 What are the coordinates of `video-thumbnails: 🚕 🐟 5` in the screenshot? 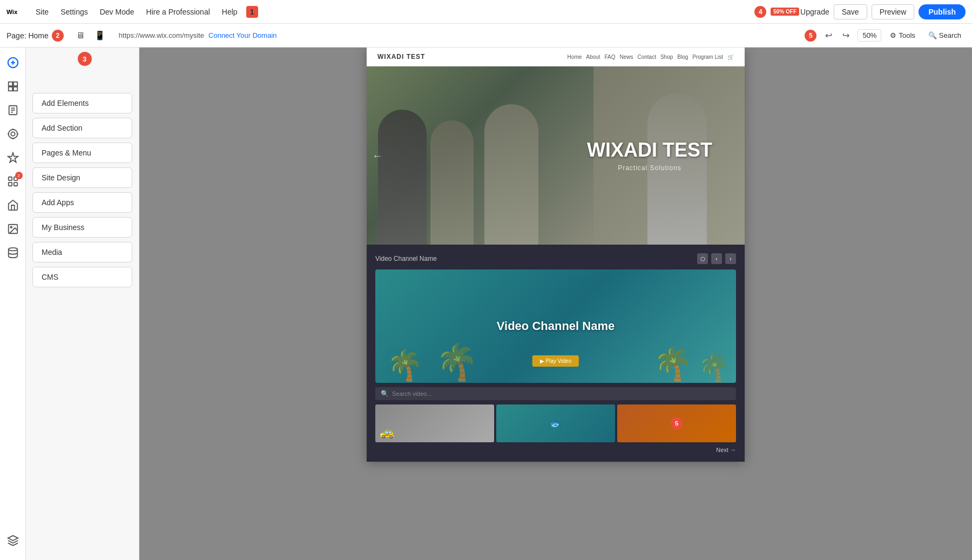 It's located at (556, 423).